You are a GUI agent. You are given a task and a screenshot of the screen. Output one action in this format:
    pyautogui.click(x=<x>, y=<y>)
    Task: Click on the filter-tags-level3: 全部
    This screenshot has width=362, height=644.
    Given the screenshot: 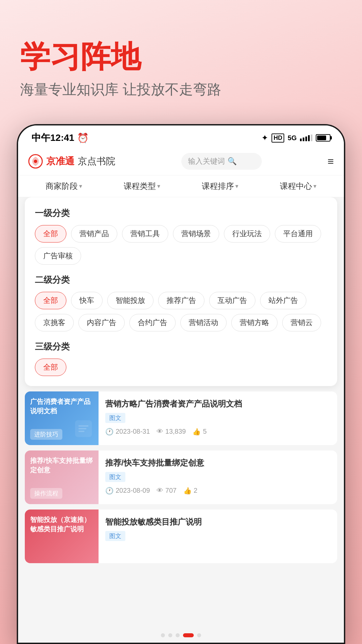 What is the action you would take?
    pyautogui.click(x=181, y=367)
    